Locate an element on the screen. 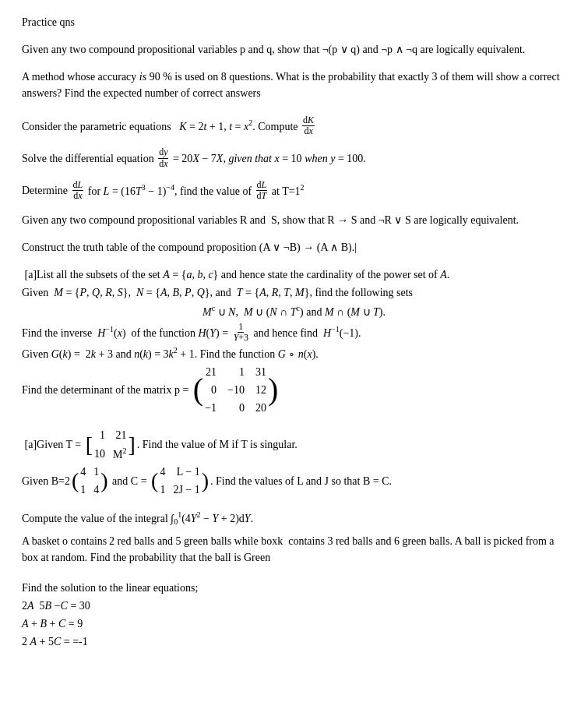 This screenshot has width=588, height=709. q8a: [a]List all the subsets of the set A = {… is located at coordinates (294, 274).